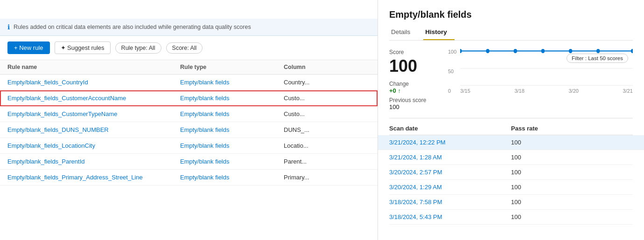 Image resolution: width=644 pixels, height=240 pixels. I want to click on scan-date: 3/20/2024, 1:29 AM, so click(450, 187).